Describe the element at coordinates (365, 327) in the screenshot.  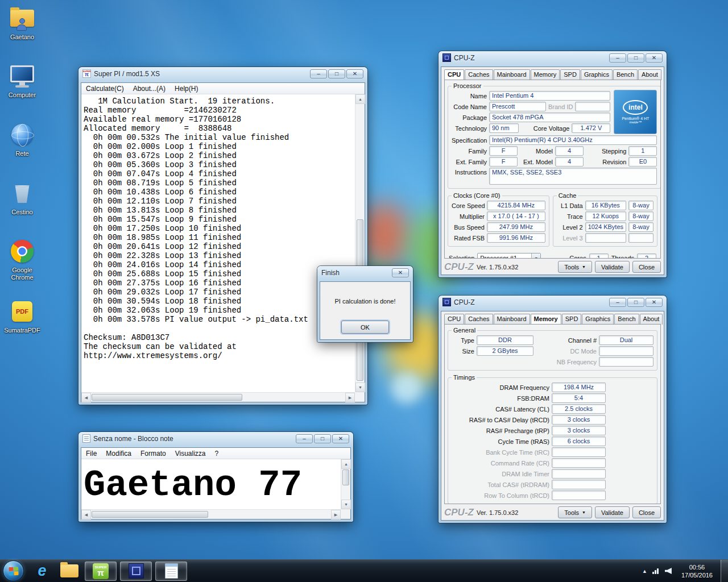
I see `ok-button: OK` at that location.